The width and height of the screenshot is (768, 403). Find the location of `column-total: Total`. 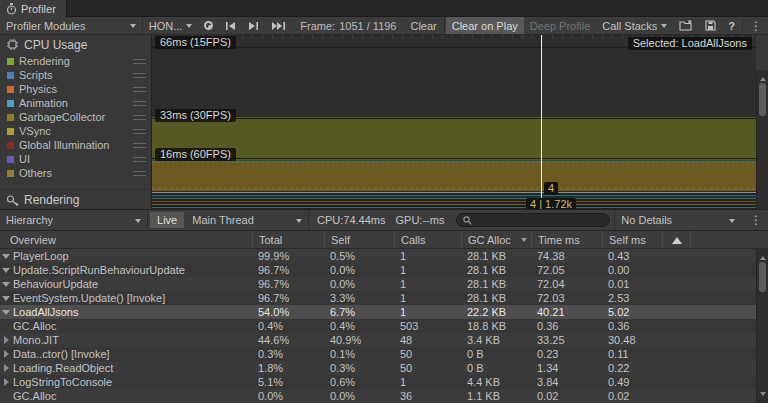

column-total: Total is located at coordinates (288, 240).